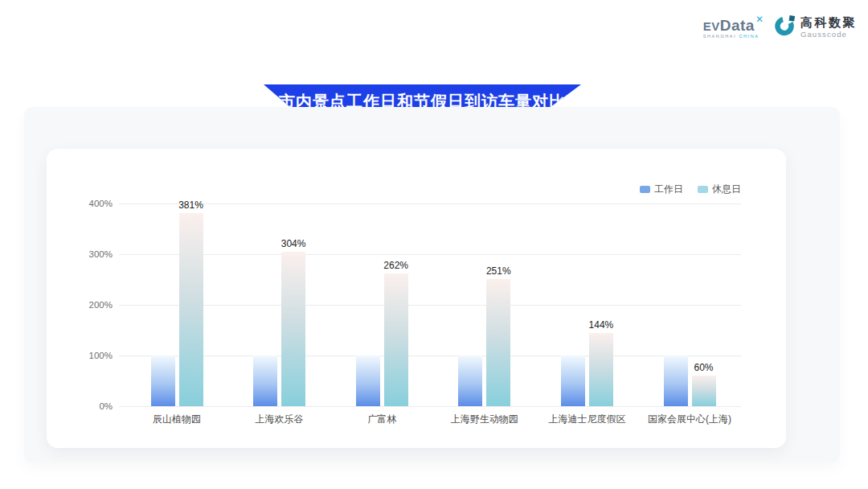 Image resolution: width=868 pixels, height=489 pixels. I want to click on evdata-x-icon: ✕, so click(760, 19).